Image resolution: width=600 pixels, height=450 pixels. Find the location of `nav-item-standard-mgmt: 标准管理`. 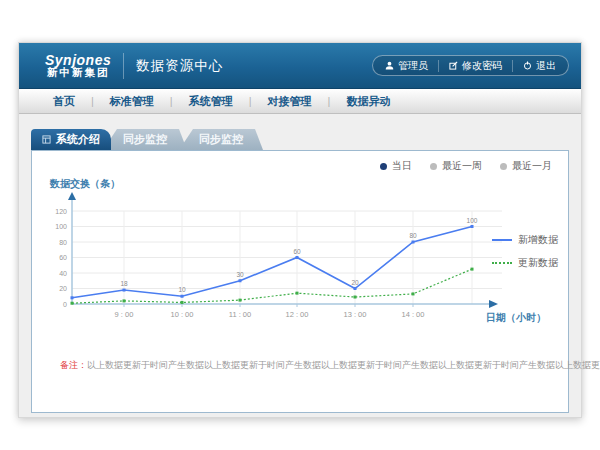

nav-item-standard-mgmt: 标准管理 is located at coordinates (132, 102).